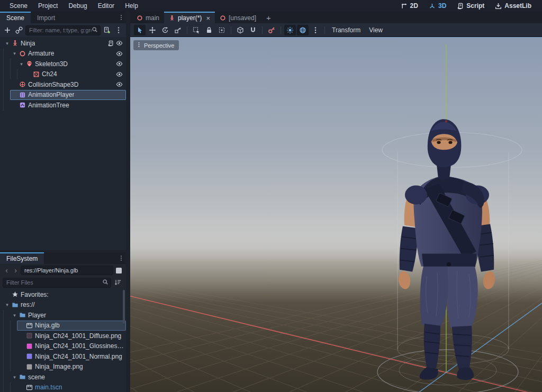 The image size is (542, 392). What do you see at coordinates (107, 30) in the screenshot?
I see `attach-script-button` at bounding box center [107, 30].